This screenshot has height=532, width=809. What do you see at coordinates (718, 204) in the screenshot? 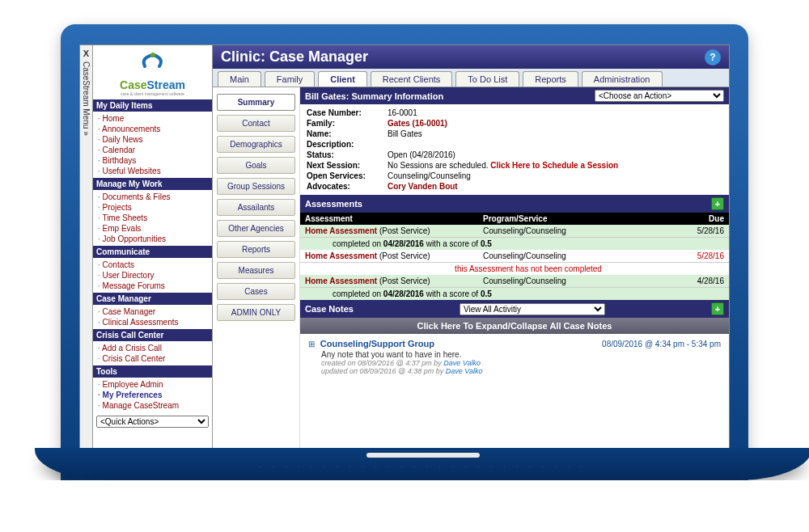
I see `add-assessment-button: +` at bounding box center [718, 204].